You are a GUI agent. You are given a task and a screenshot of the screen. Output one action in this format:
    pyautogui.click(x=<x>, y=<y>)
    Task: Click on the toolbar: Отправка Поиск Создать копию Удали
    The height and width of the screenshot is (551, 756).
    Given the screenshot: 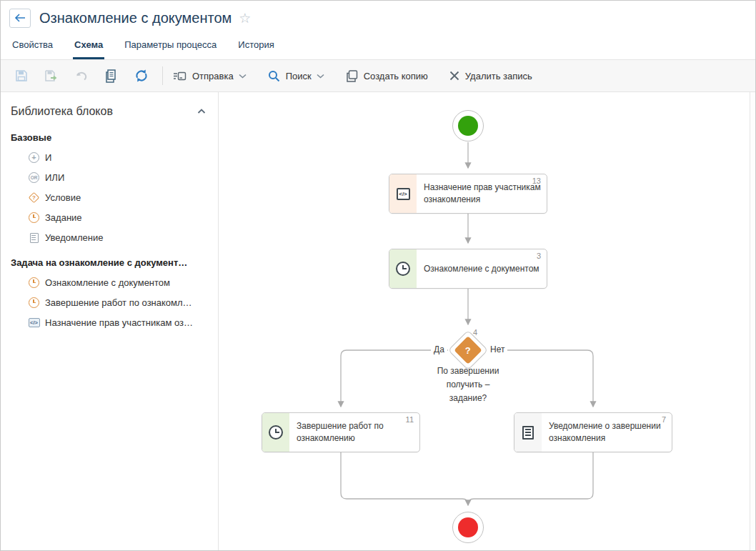 What is the action you would take?
    pyautogui.click(x=378, y=76)
    